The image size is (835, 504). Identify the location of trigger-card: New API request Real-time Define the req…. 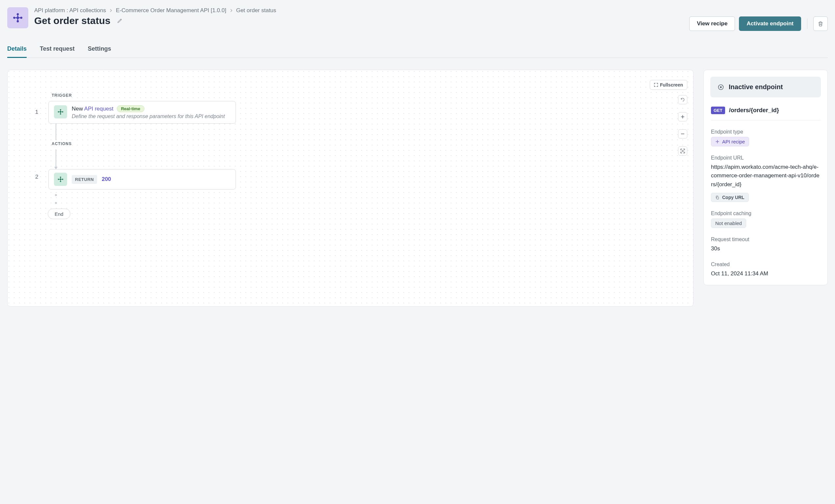
(142, 113).